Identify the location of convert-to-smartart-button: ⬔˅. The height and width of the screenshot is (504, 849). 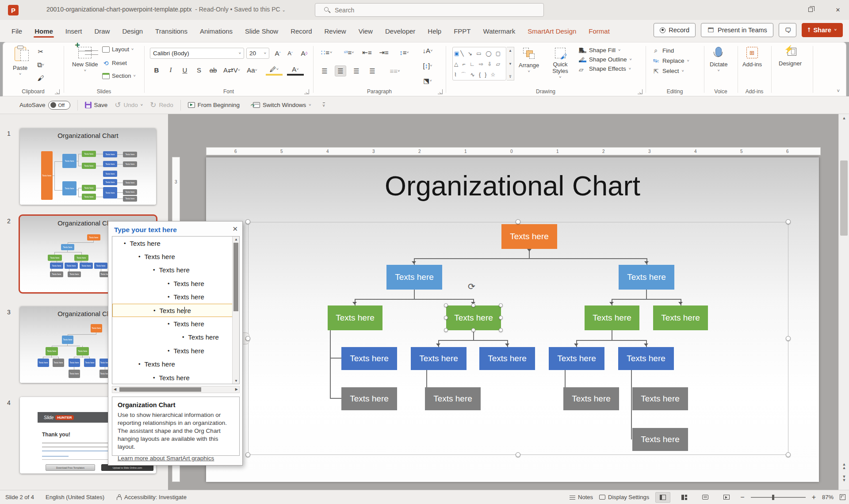
(428, 80).